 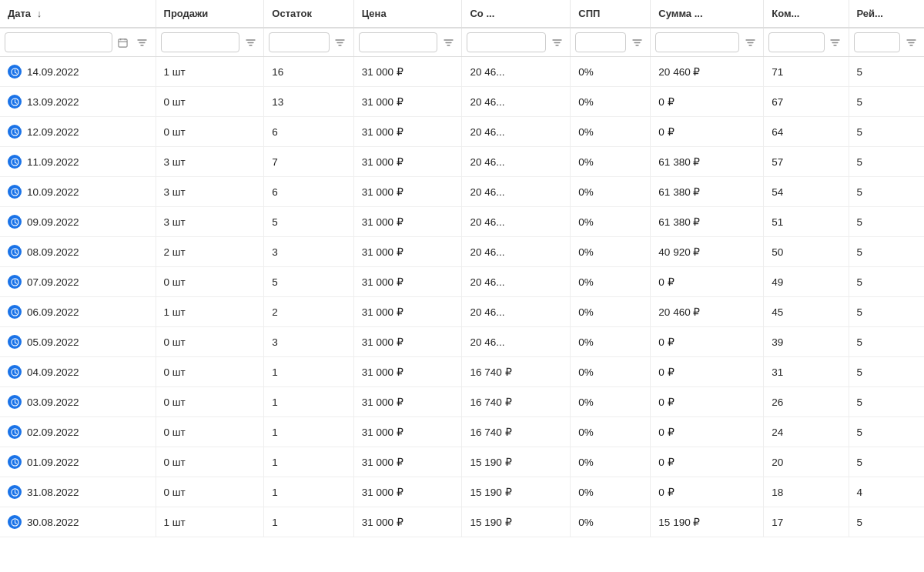 What do you see at coordinates (707, 493) in the screenshot?
I see `cell-summa-14: 0 ₽` at bounding box center [707, 493].